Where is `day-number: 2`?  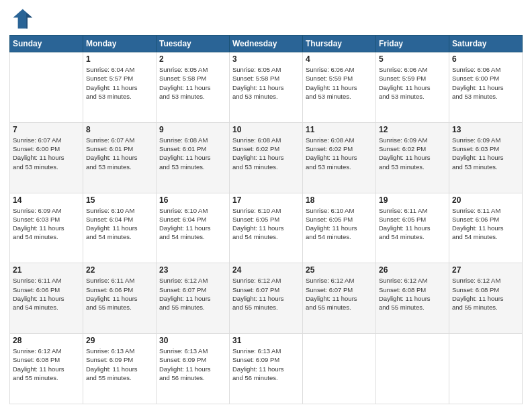
day-number: 2 is located at coordinates (193, 59).